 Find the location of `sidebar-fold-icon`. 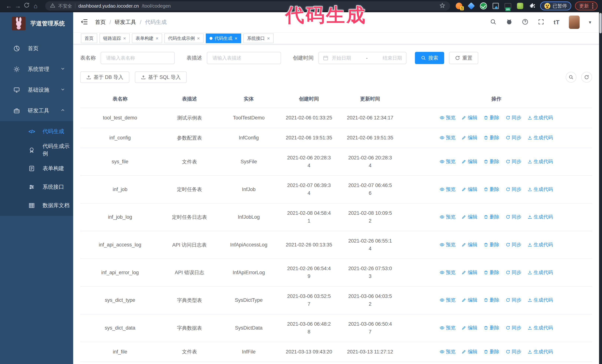

sidebar-fold-icon is located at coordinates (85, 22).